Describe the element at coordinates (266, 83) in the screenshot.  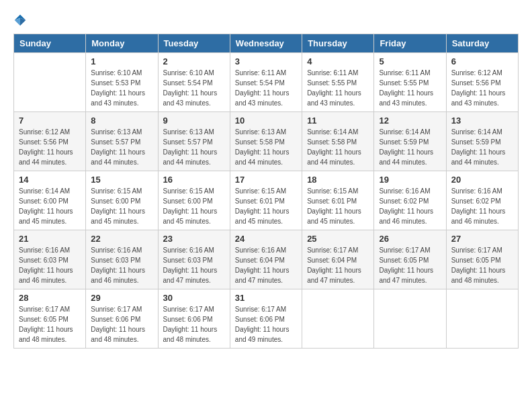
I see `calendar-cell: 3Sunrise: 6:11 AM Sunset: 5:54 PM Daylig…` at that location.